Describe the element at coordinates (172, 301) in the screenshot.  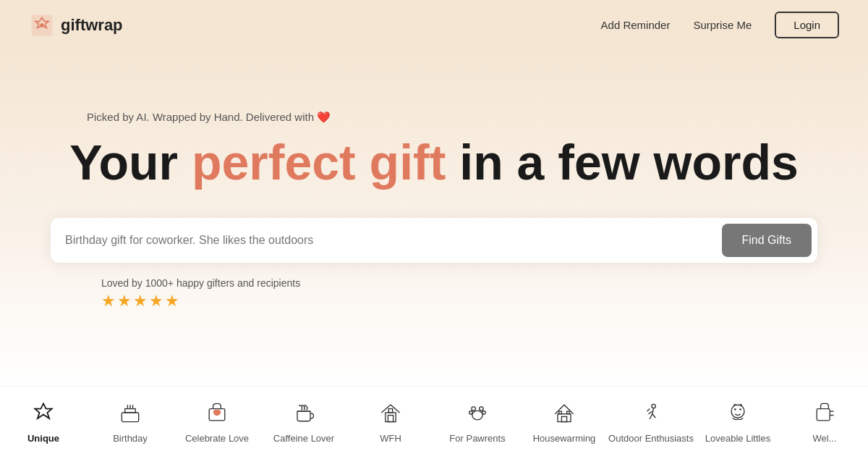
I see `star-5: ★` at that location.